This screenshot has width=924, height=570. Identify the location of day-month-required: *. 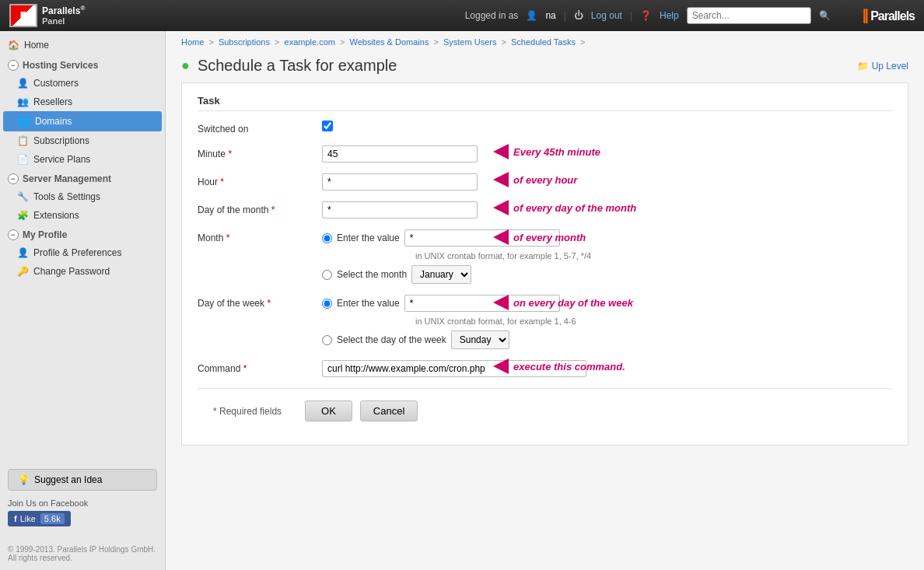
(274, 210).